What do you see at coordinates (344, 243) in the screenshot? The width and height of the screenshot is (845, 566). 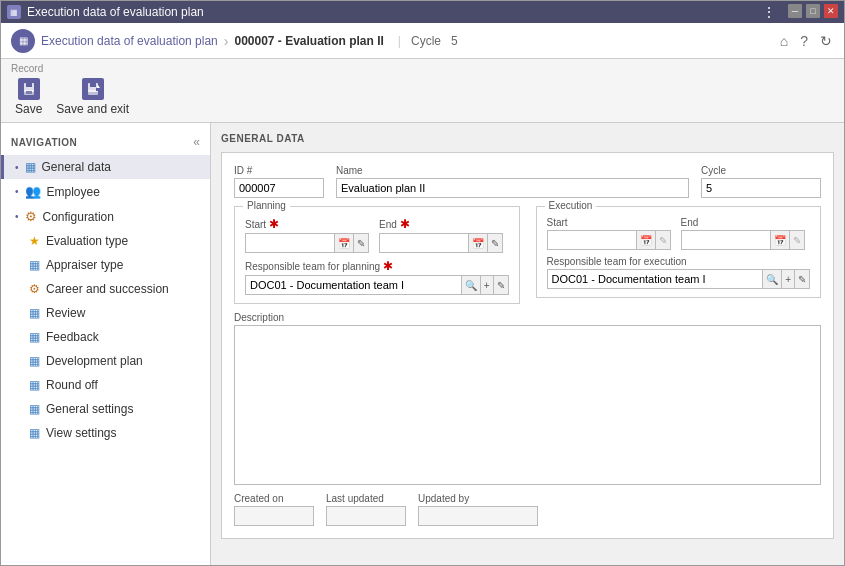 I see `planning-start-calendar-button: 📅` at bounding box center [344, 243].